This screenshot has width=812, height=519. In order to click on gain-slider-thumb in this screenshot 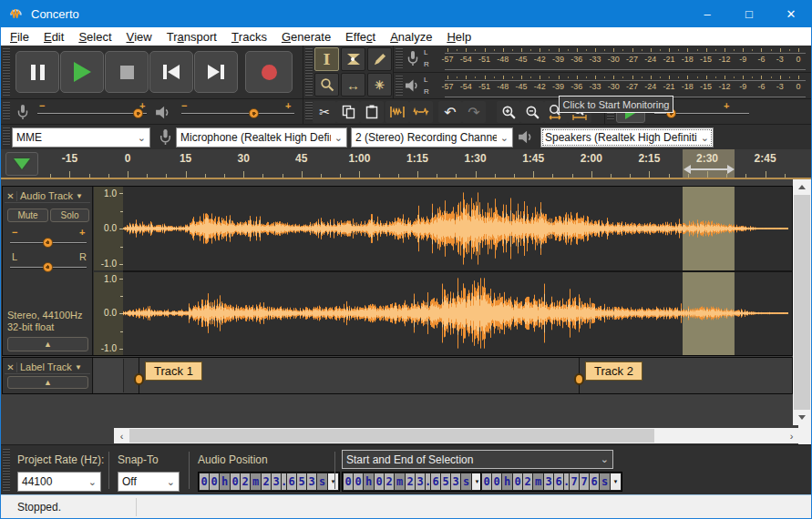, I will do `click(47, 242)`.